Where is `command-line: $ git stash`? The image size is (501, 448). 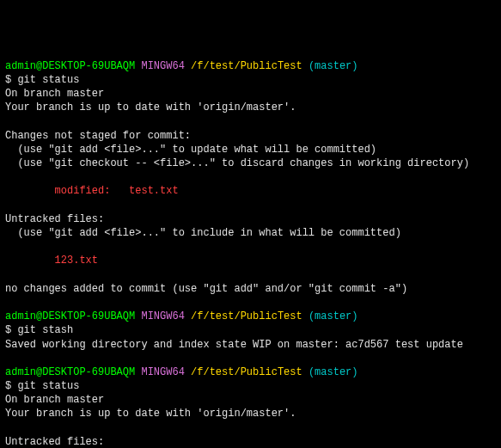 command-line: $ git stash is located at coordinates (251, 330).